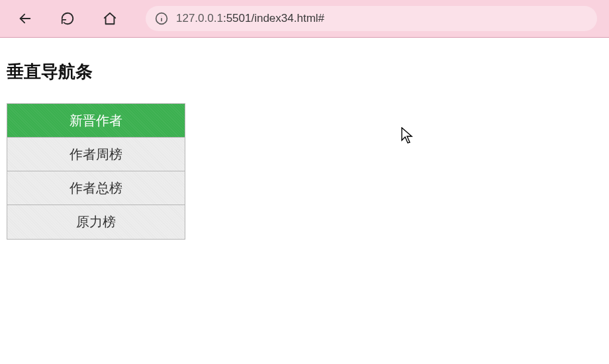 This screenshot has width=609, height=364. What do you see at coordinates (96, 155) in the screenshot?
I see `nav-item-weekly-rank: 作者周榜` at bounding box center [96, 155].